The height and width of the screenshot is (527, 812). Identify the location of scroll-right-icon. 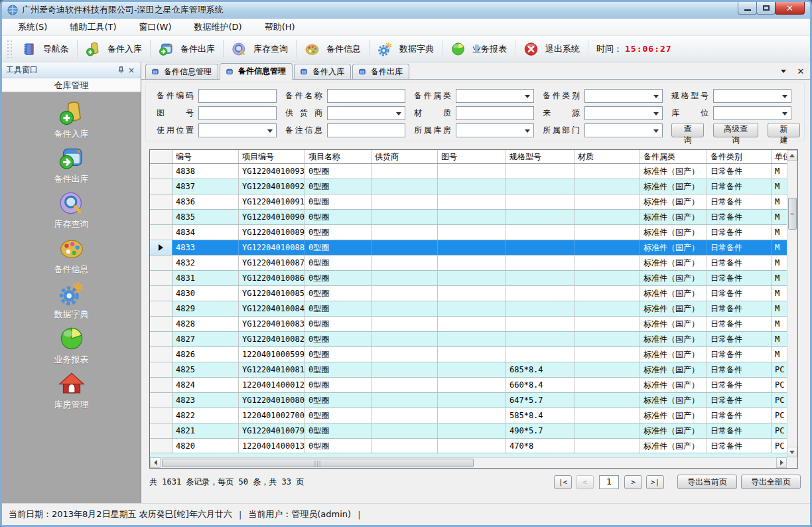
(781, 463).